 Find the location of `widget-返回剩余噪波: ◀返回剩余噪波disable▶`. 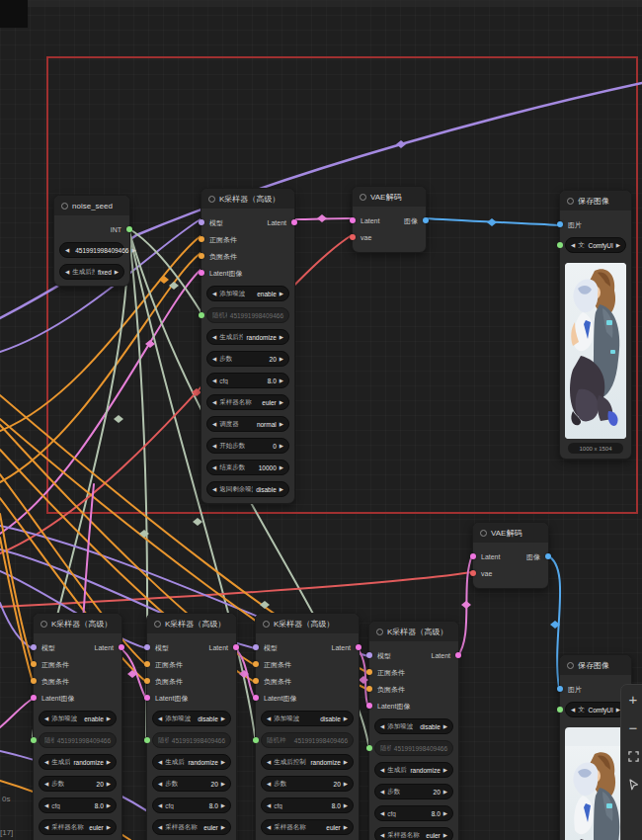

widget-返回剩余噪波: ◀返回剩余噪波disable▶ is located at coordinates (248, 489).